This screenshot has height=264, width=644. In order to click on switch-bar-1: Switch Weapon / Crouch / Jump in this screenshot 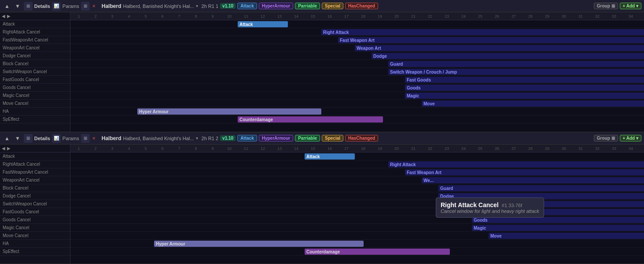, I will do `click(516, 72)`.